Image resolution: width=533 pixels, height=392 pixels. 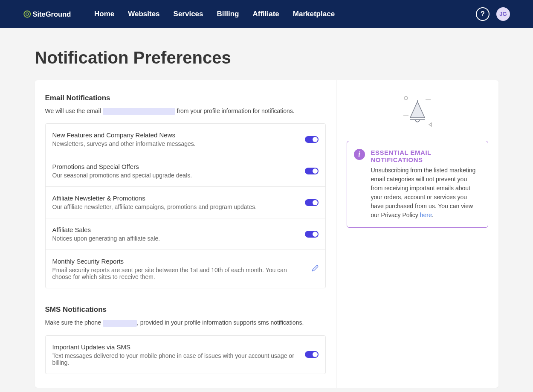 I want to click on top-nav: SiteGround Home Websites Services Billin…, so click(x=266, y=14).